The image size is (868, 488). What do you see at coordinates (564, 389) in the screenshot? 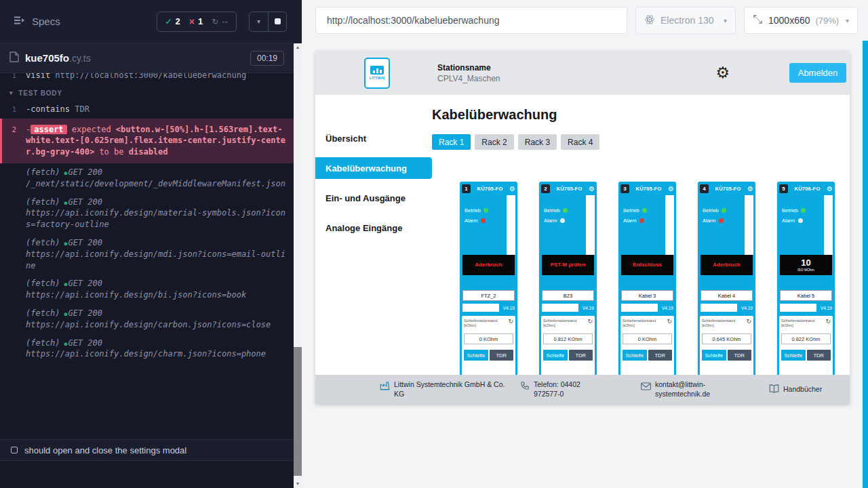
I see `footer-phone: Telefon: 04402 972577-0` at bounding box center [564, 389].